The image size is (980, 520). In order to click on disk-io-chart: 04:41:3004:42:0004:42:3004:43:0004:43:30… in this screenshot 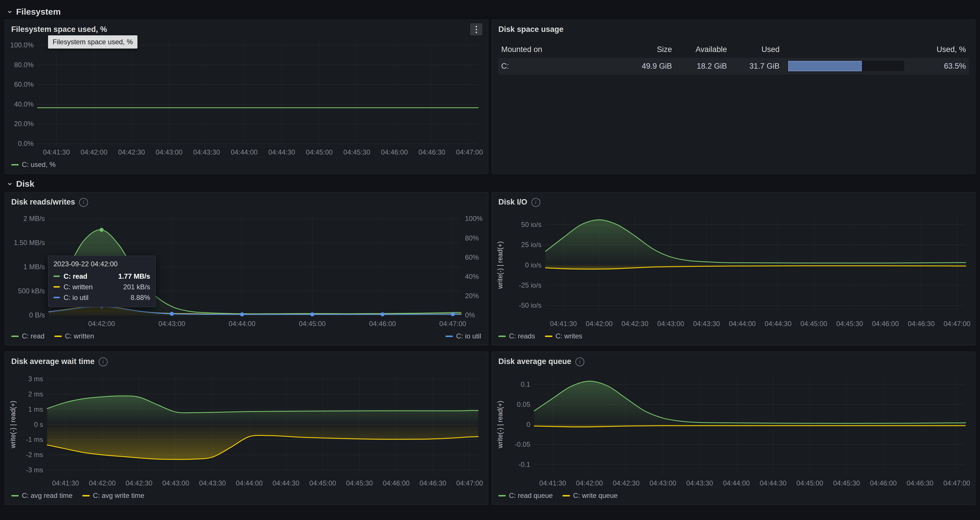, I will do `click(733, 270)`.